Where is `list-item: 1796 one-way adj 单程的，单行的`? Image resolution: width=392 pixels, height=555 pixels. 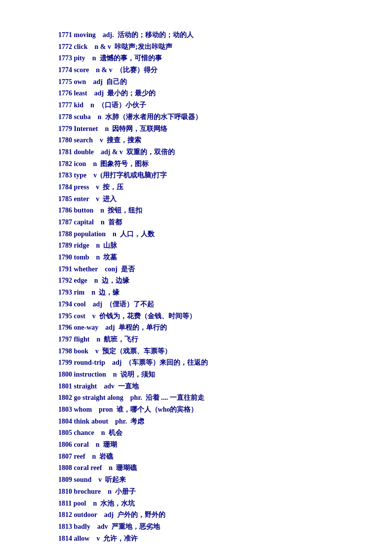 list-item: 1796 one-way adj 单程的，单行的 is located at coordinates (215, 328).